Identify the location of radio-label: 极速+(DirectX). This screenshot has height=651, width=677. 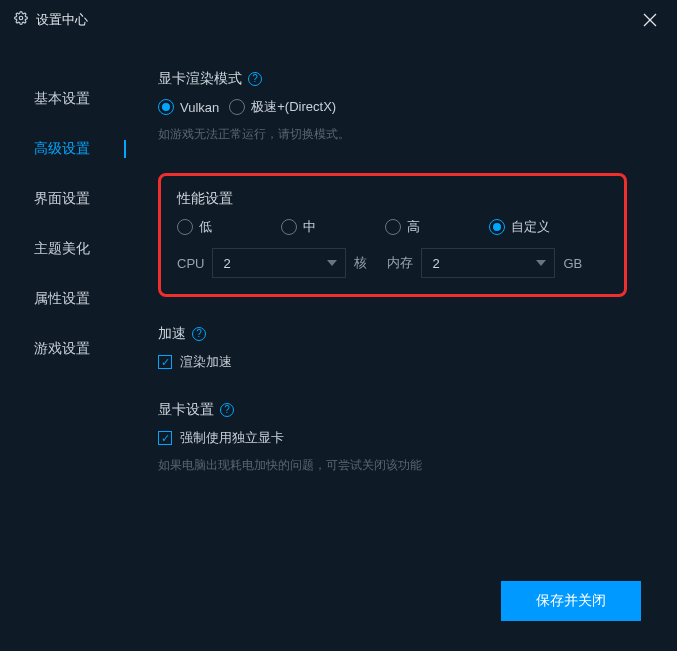
(294, 107).